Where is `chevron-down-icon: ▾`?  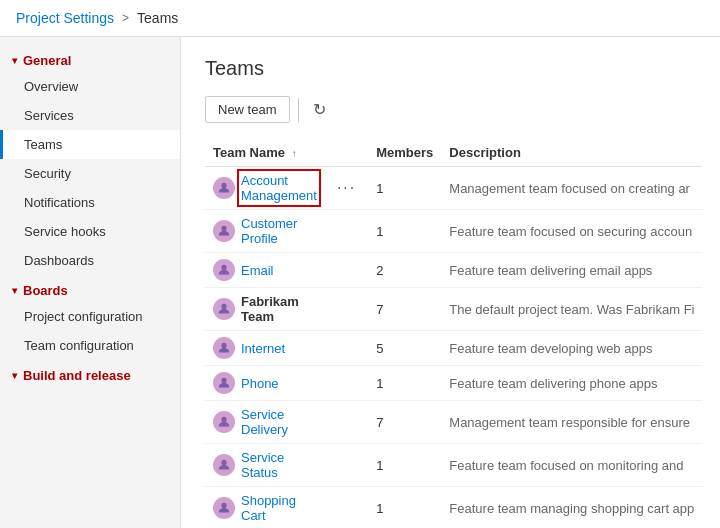 chevron-down-icon: ▾ is located at coordinates (14, 60).